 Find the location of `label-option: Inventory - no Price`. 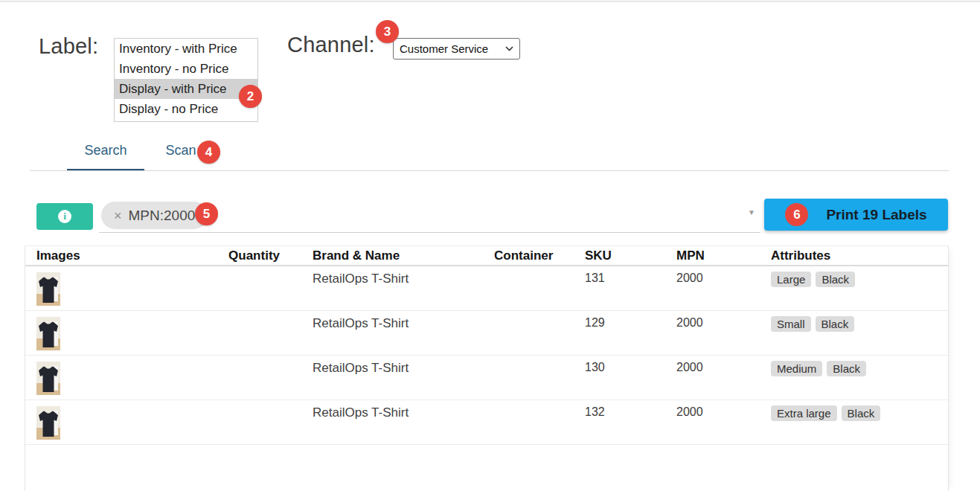

label-option: Inventory - no Price is located at coordinates (186, 68).